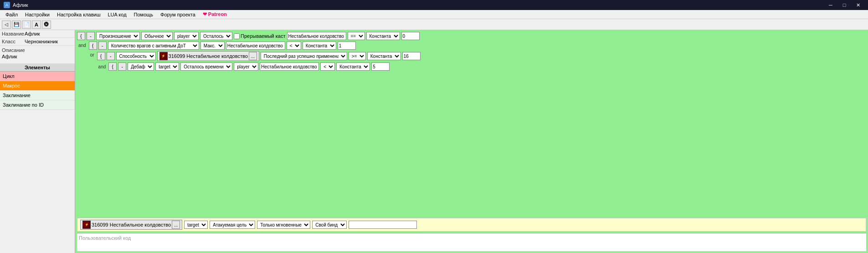 The image size is (868, 253). I want to click on row2-condition-type: Количество врагов с активным ДоТ, so click(154, 46).